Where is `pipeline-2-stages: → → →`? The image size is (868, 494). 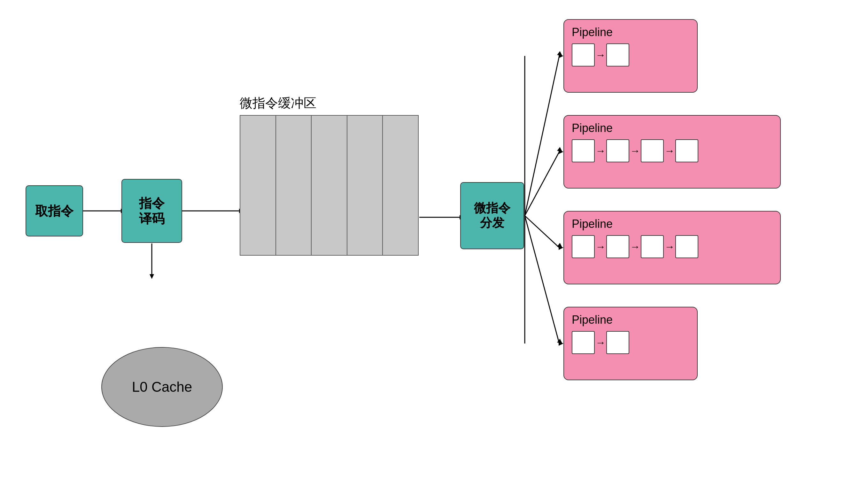
pipeline-2-stages: → → → is located at coordinates (635, 151).